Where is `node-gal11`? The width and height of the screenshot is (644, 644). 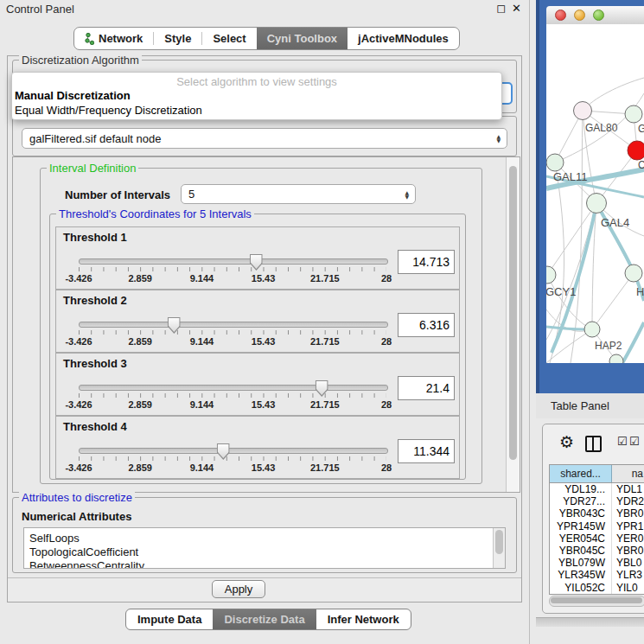
node-gal11 is located at coordinates (555, 163).